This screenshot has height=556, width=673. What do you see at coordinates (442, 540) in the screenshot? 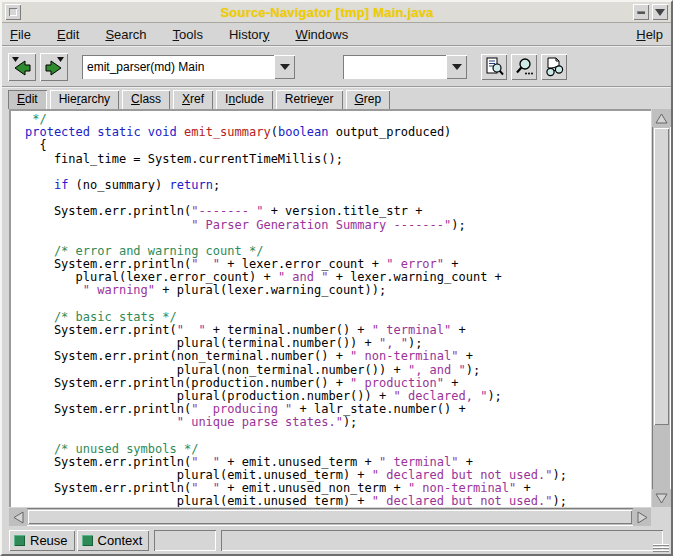
I see `status-field-message` at bounding box center [442, 540].